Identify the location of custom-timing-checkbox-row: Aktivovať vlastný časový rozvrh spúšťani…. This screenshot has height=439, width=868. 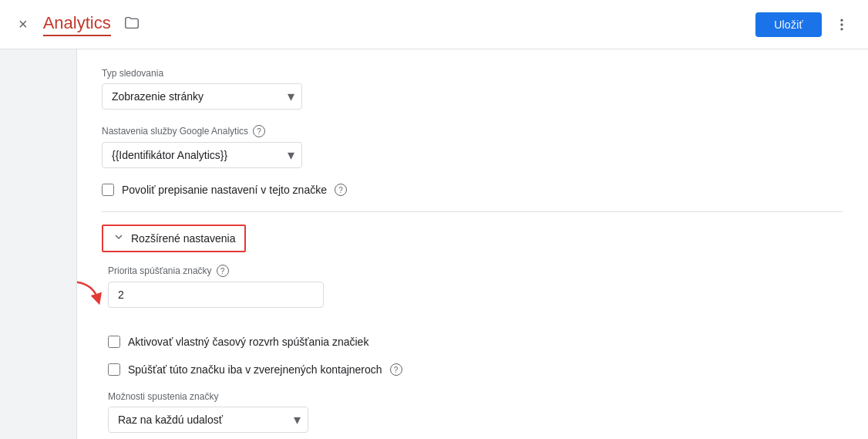
(476, 342).